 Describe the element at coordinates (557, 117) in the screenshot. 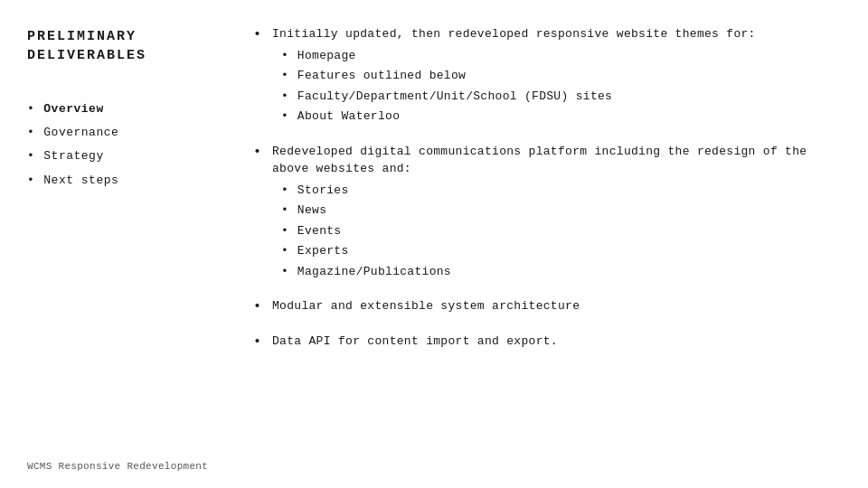

I see `sub-list-item: •About Waterloo` at that location.